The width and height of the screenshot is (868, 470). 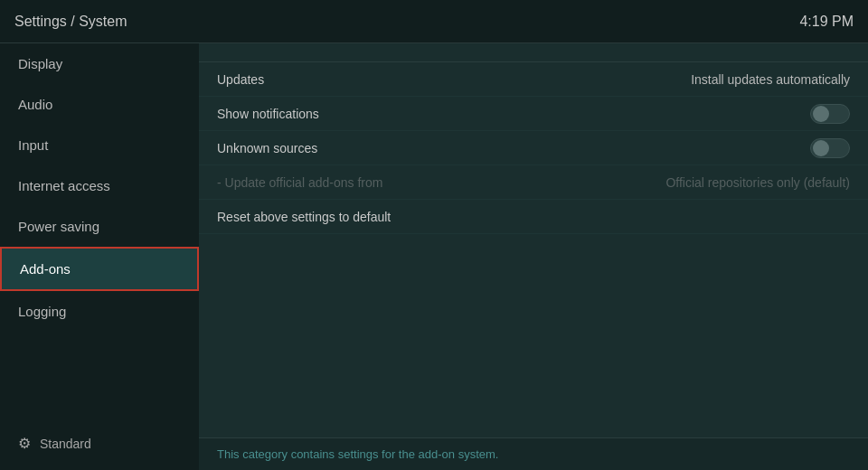 What do you see at coordinates (300, 183) in the screenshot?
I see `row-label-update-official: - Update official add-ons from` at bounding box center [300, 183].